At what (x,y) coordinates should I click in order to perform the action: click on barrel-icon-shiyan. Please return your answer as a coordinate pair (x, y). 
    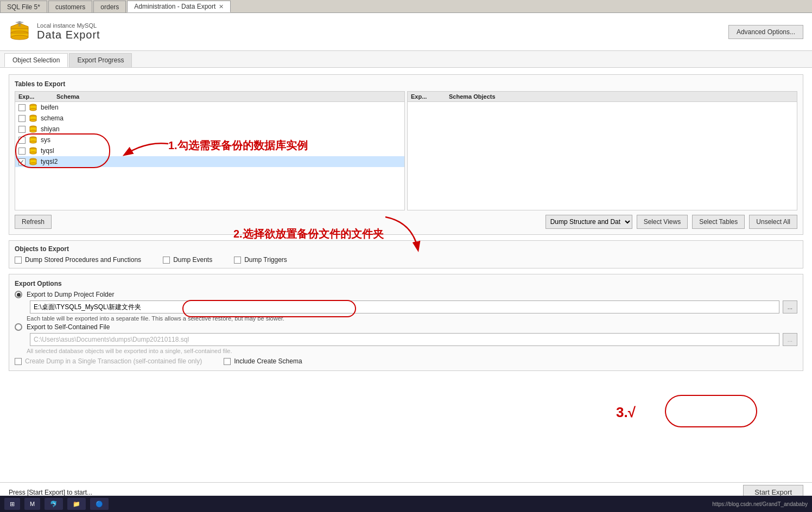
    Looking at the image, I should click on (33, 129).